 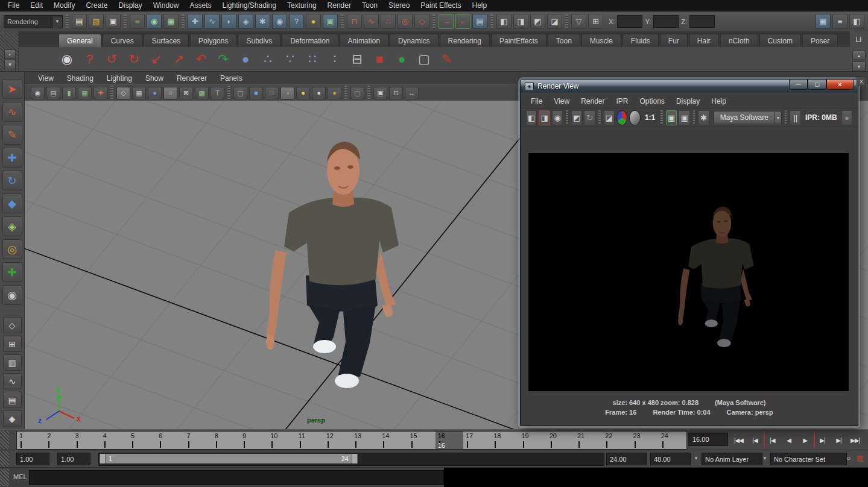 I want to click on input-connections-icon: →, so click(x=446, y=22).